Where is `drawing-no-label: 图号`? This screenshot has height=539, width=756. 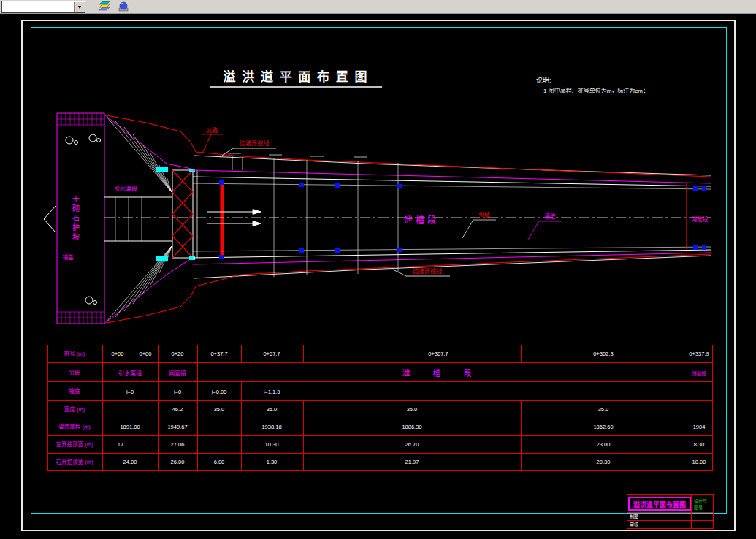 drawing-no-label: 图号 is located at coordinates (698, 508).